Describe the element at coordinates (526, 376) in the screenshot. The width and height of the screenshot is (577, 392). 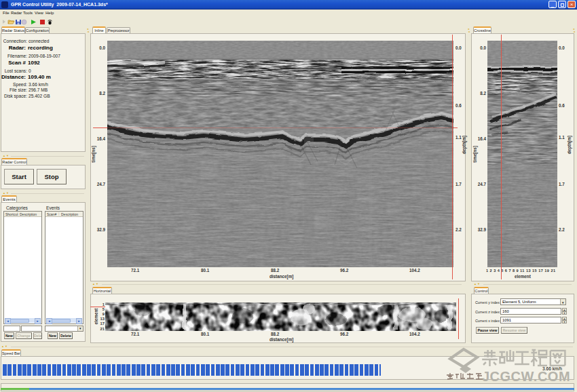
I see `svg-text: JCGCW.COM` at that location.